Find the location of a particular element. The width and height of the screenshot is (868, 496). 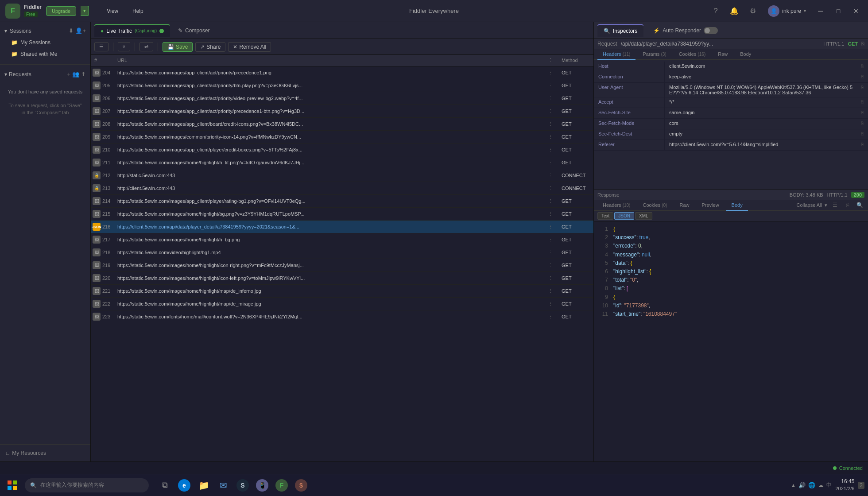

resp-copy-btn: ⎘ is located at coordinates (847, 205).